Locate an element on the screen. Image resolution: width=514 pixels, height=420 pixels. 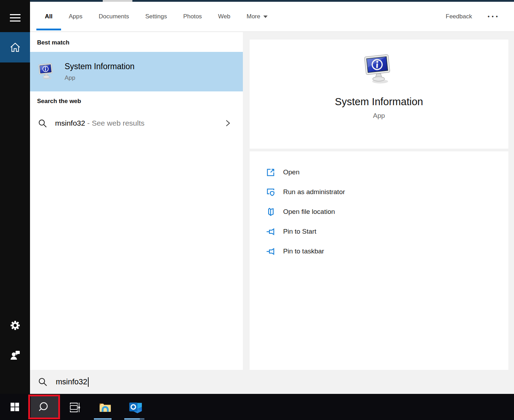
search-the-web-heading: Search the web is located at coordinates (59, 101).